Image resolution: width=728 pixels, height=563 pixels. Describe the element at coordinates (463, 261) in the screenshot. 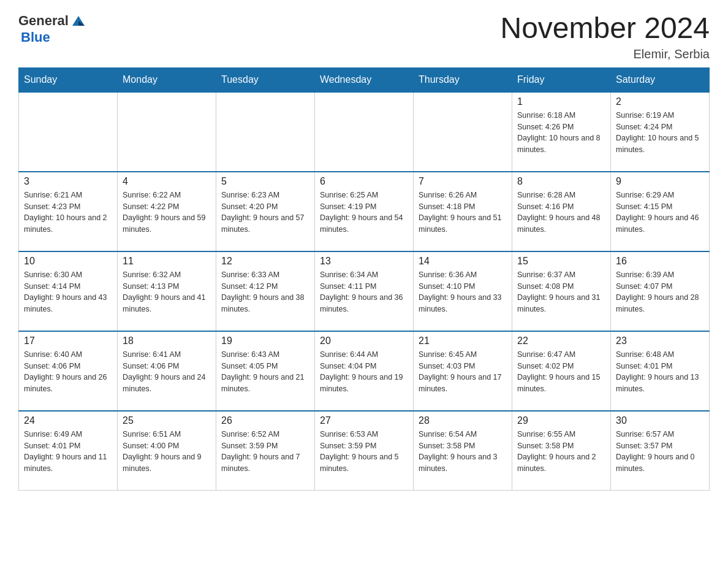

I see `day-number: 14` at that location.